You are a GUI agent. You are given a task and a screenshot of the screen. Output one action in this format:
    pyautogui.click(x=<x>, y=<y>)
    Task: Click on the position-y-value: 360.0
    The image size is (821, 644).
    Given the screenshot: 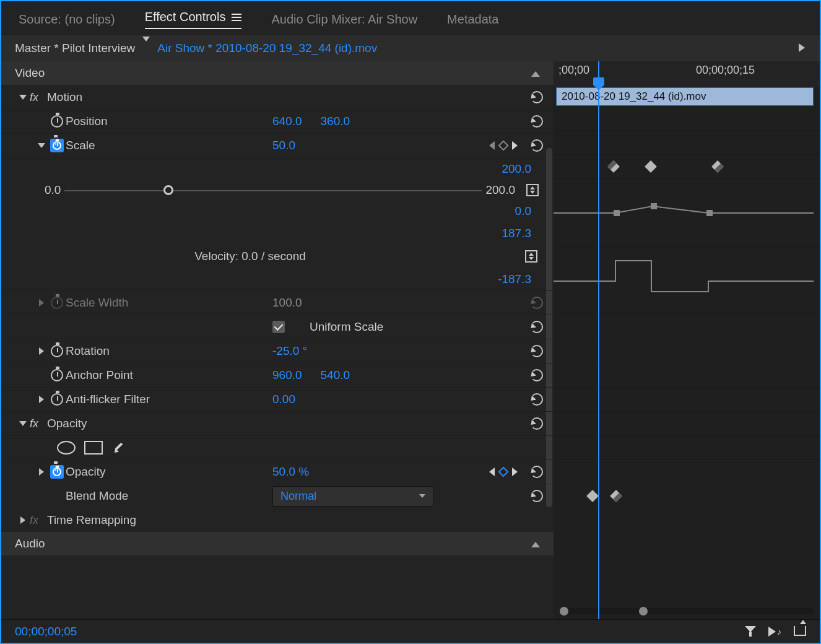 What is the action you would take?
    pyautogui.click(x=336, y=121)
    